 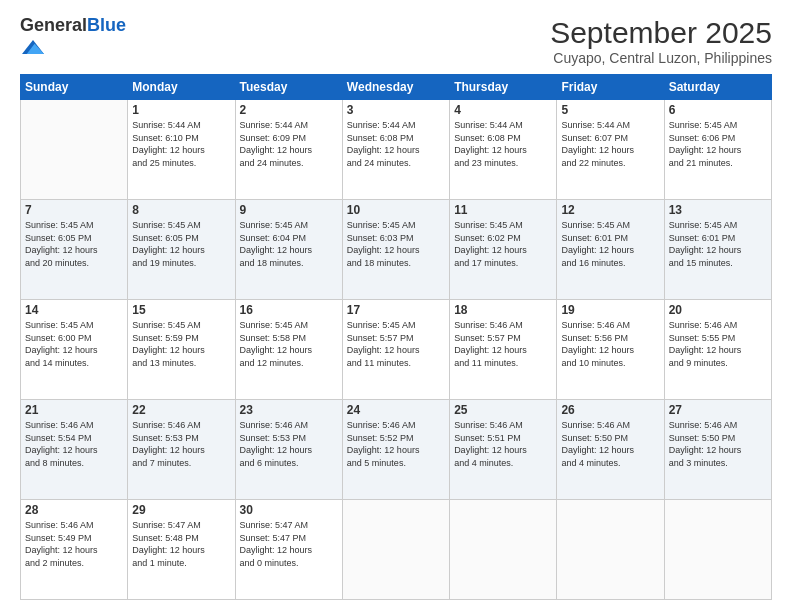 I want to click on month-title: September 2025, so click(x=661, y=33).